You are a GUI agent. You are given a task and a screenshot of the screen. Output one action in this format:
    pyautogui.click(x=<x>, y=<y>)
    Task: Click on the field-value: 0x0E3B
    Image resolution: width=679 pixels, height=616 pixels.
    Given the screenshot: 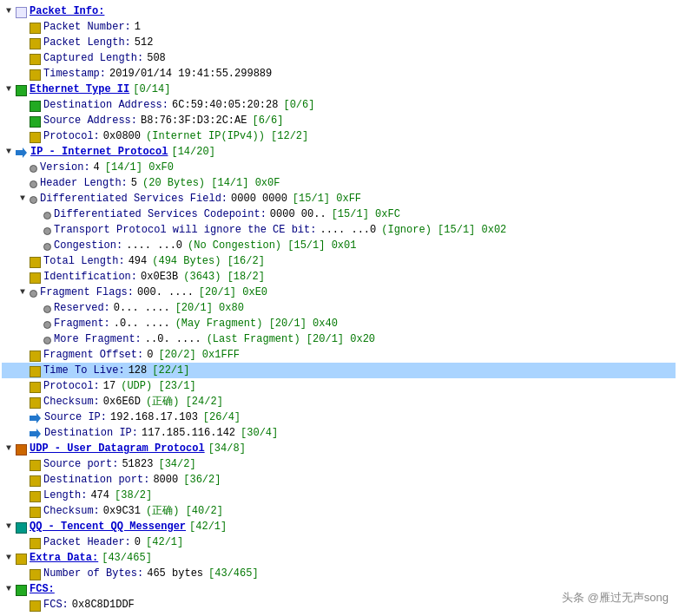 What is the action you would take?
    pyautogui.click(x=160, y=277)
    